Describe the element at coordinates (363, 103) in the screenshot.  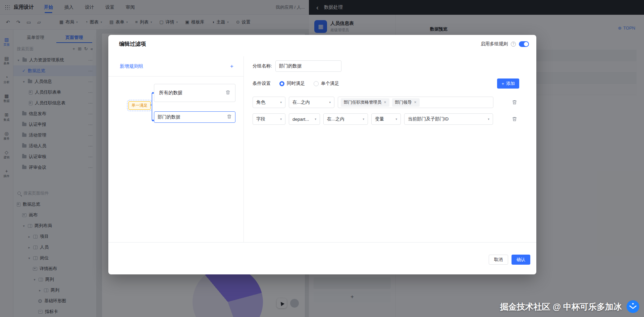
I see `tag-label: 部门任职资格管理员` at that location.